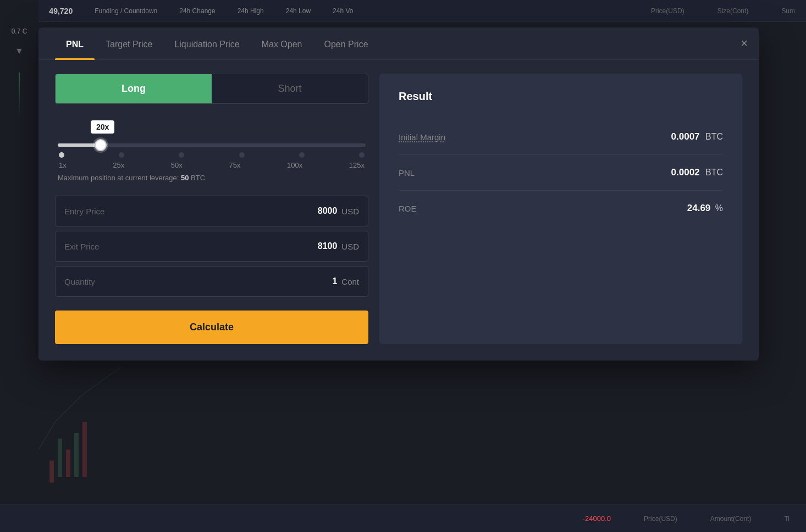 This screenshot has width=806, height=532. What do you see at coordinates (102, 127) in the screenshot?
I see `leverage-tooltip: 20x` at bounding box center [102, 127].